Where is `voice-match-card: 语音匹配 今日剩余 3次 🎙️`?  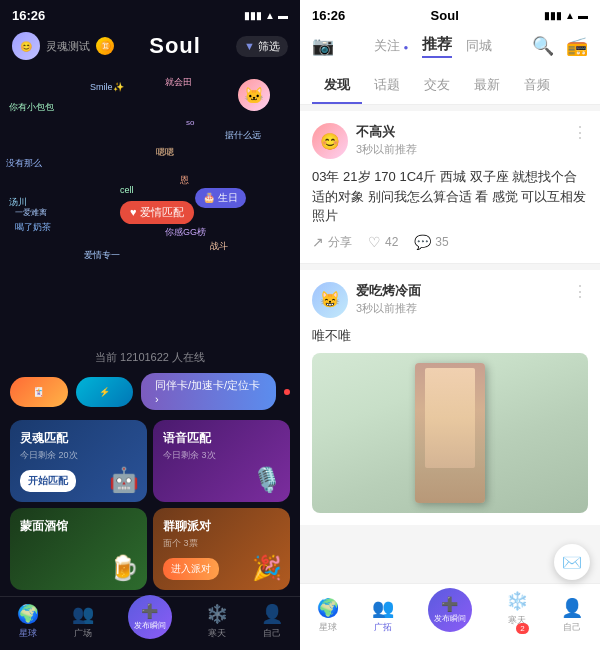 voice-match-card: 语音匹配 今日剩余 3次 🎙️ is located at coordinates (222, 461).